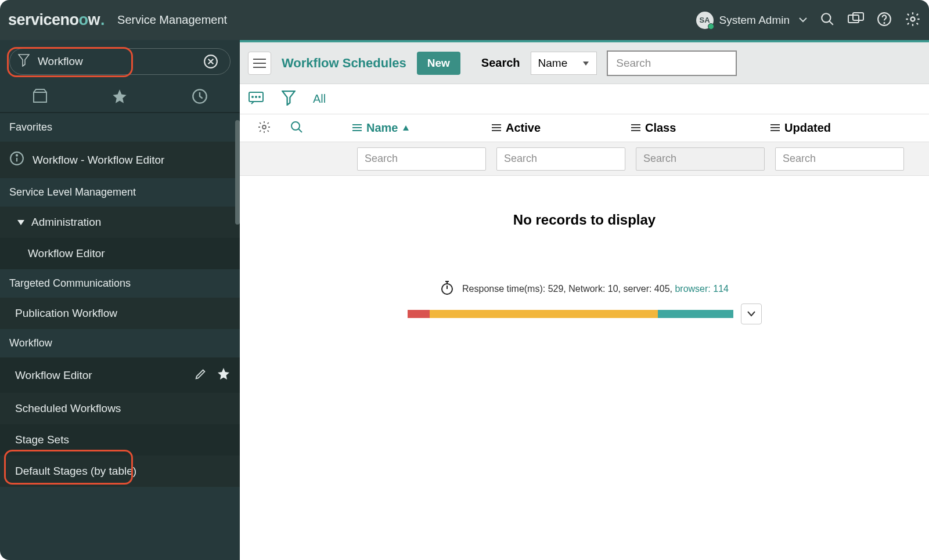 The width and height of the screenshot is (929, 560). I want to click on col-header-name: Name, so click(422, 128).